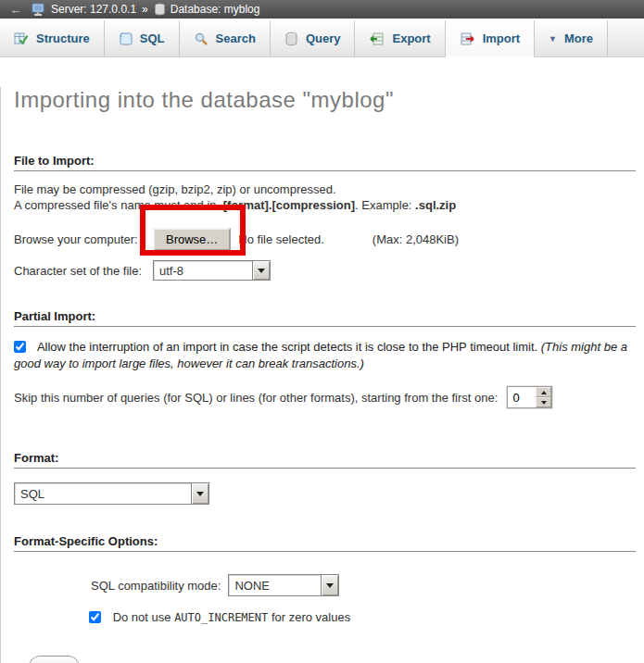 The width and height of the screenshot is (644, 663). I want to click on spinner-up-button, so click(543, 393).